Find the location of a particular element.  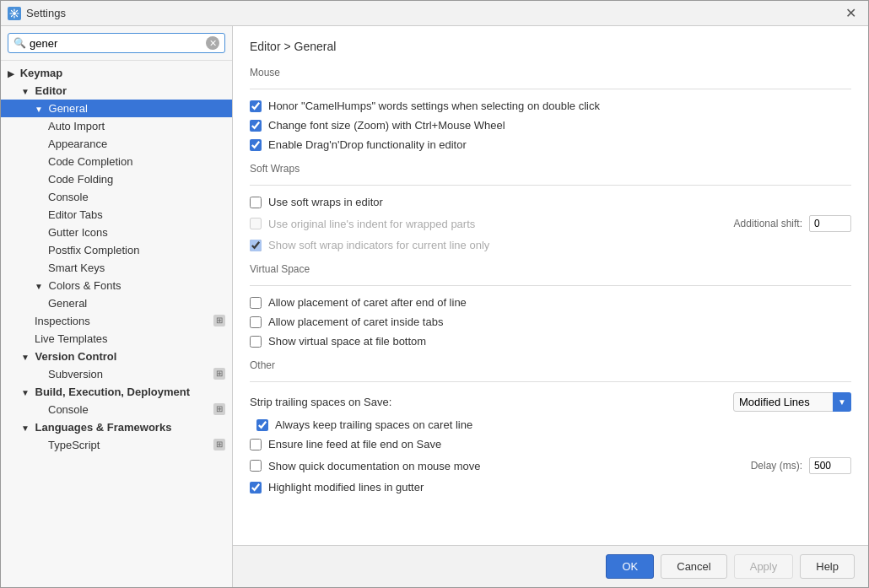

sidebar-item-colors-fonts: ▼ Colors & Fonts is located at coordinates (116, 285).